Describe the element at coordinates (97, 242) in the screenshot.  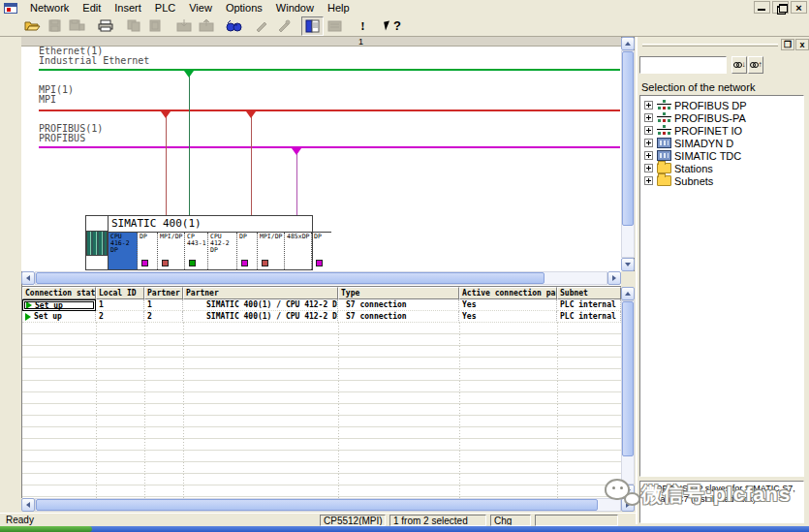
I see `rack-cell` at that location.